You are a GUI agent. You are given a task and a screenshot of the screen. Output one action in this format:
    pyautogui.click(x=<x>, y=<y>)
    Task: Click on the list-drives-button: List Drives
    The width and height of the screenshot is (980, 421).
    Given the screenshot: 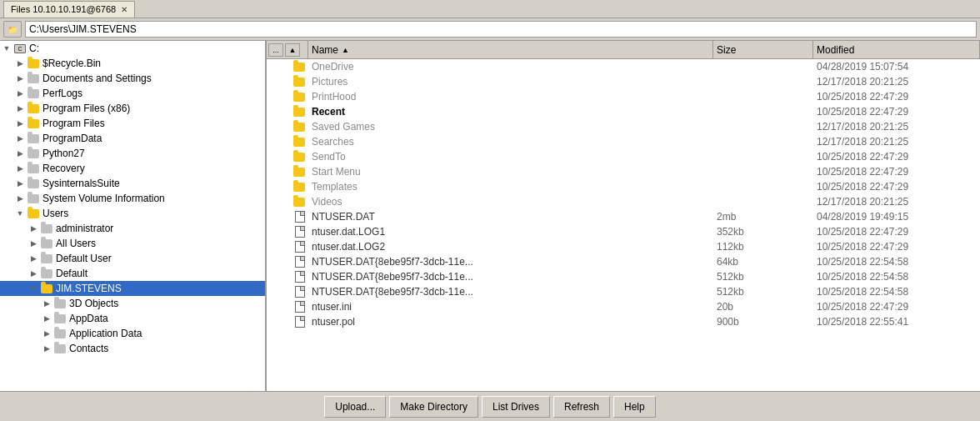 What is the action you would take?
    pyautogui.click(x=516, y=407)
    